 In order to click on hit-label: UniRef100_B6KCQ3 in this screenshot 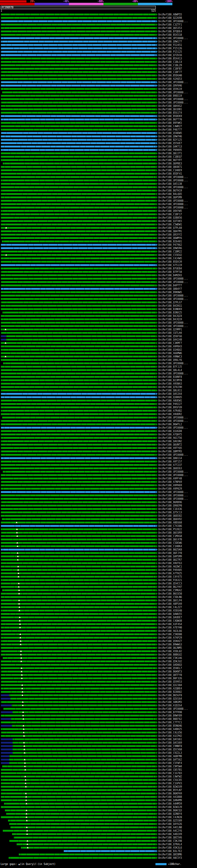, I will do `click(170, 811)`.